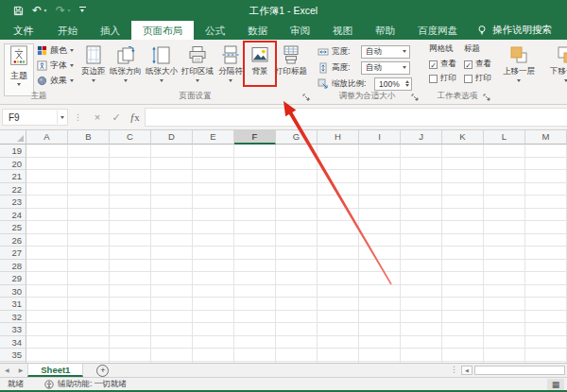 This screenshot has height=392, width=567. What do you see at coordinates (421, 279) in the screenshot?
I see `cell-J29` at bounding box center [421, 279].